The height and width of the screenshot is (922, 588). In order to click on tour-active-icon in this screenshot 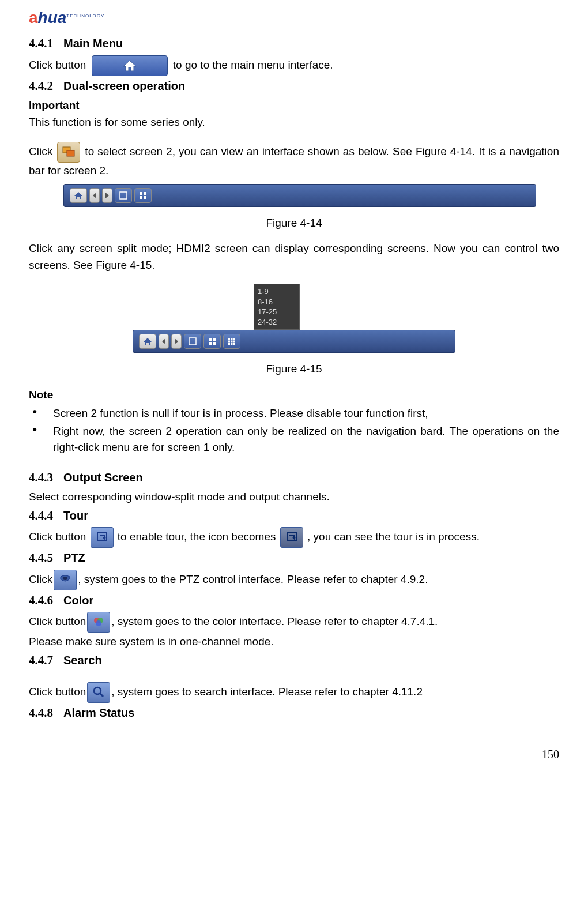, I will do `click(292, 537)`.